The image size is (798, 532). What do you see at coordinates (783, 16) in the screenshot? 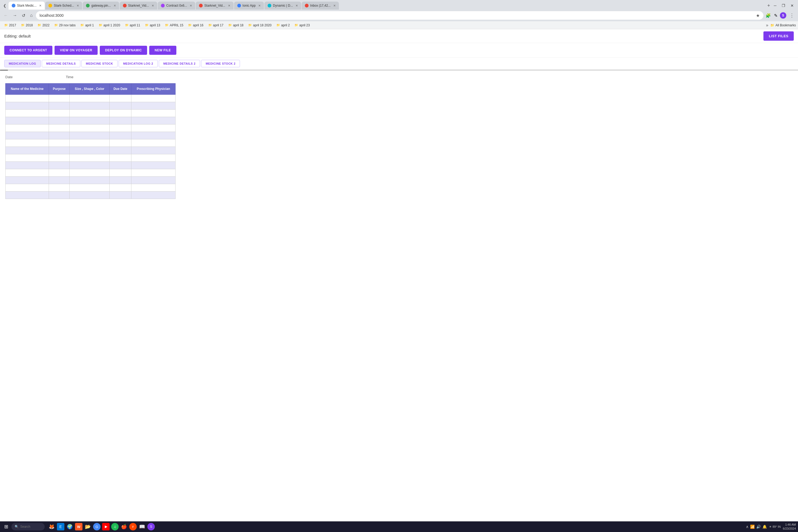
I see `extension-icon-3: S` at bounding box center [783, 16].